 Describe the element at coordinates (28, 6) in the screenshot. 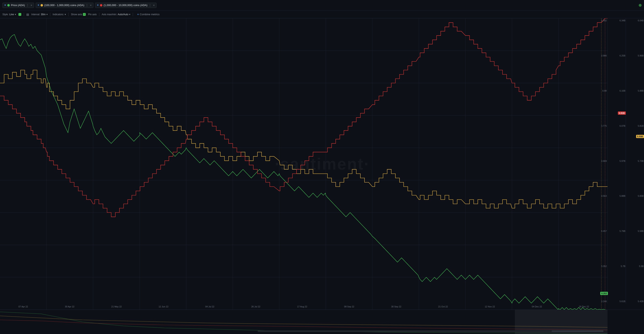

I see `metric-dots-icon-1: ⋮` at that location.